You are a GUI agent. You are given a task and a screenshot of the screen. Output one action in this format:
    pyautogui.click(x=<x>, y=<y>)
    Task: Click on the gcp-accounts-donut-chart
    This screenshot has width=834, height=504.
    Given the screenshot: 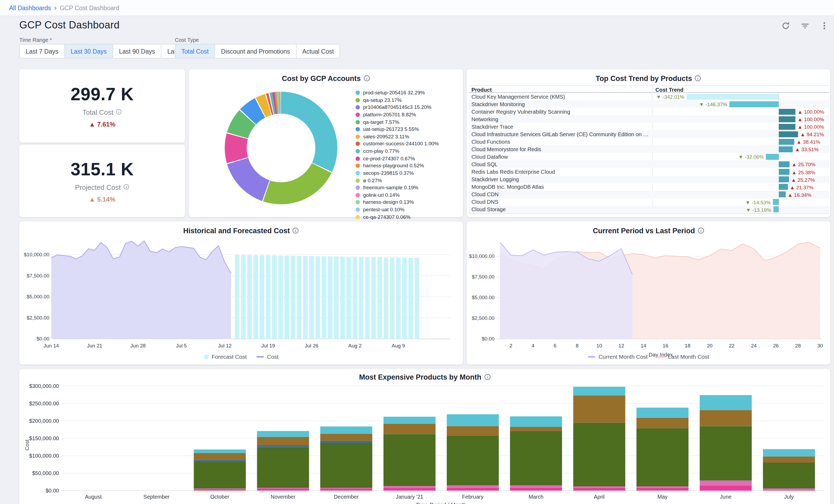 What is the action you would take?
    pyautogui.click(x=281, y=148)
    